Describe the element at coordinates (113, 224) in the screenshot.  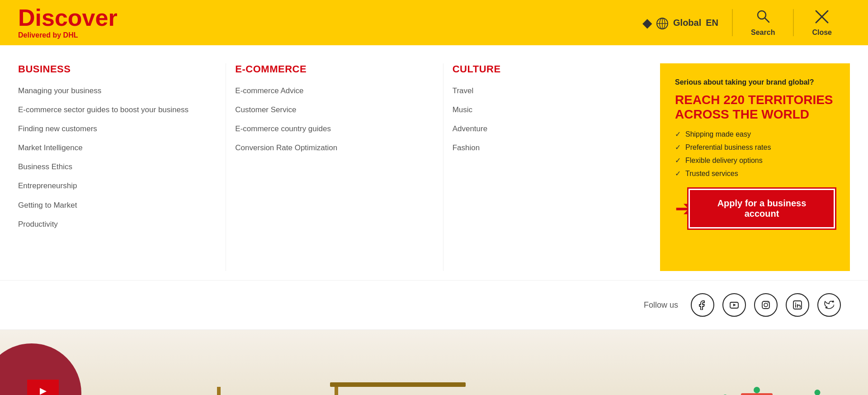
I see `menu-item-productivity: Productivity` at that location.